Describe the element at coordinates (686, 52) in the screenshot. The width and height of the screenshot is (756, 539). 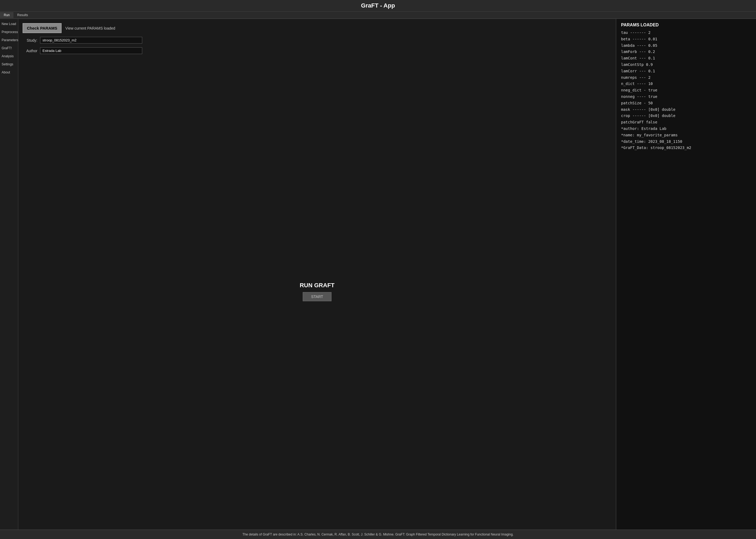
I see `params-line: lamForb --- 0.2` at that location.